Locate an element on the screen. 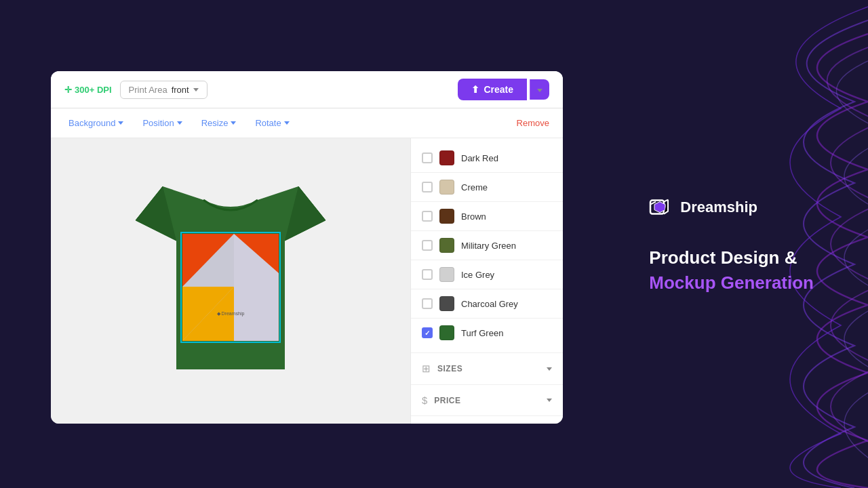 Image resolution: width=868 pixels, height=488 pixels. personalization-section: 👤 PERSONALIZATION is located at coordinates (487, 420).